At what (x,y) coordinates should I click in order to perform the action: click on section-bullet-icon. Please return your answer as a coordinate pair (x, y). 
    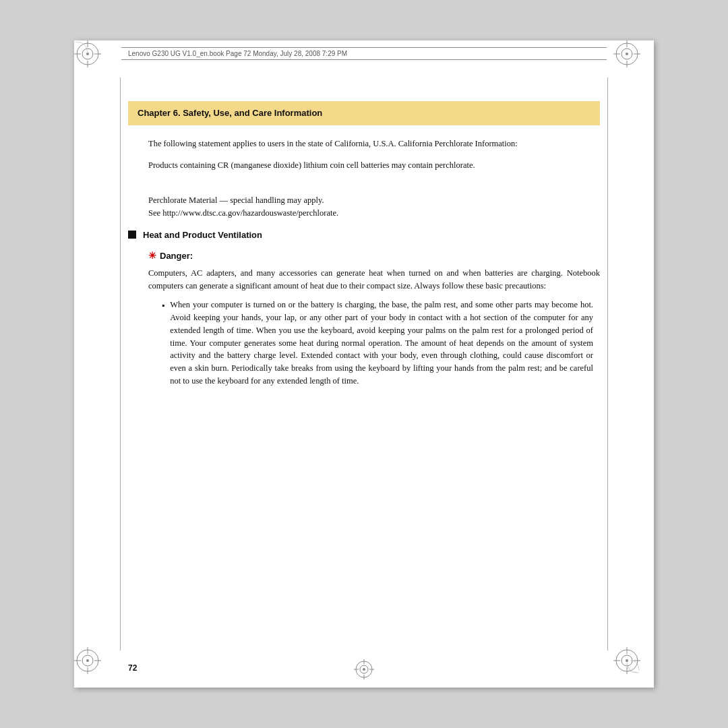
    Looking at the image, I should click on (132, 235).